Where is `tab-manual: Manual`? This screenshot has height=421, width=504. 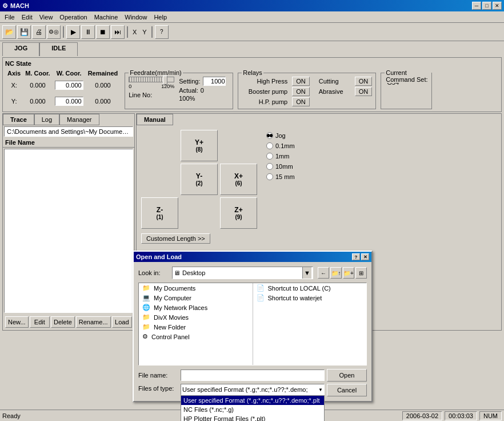 tab-manual: Manual is located at coordinates (155, 120).